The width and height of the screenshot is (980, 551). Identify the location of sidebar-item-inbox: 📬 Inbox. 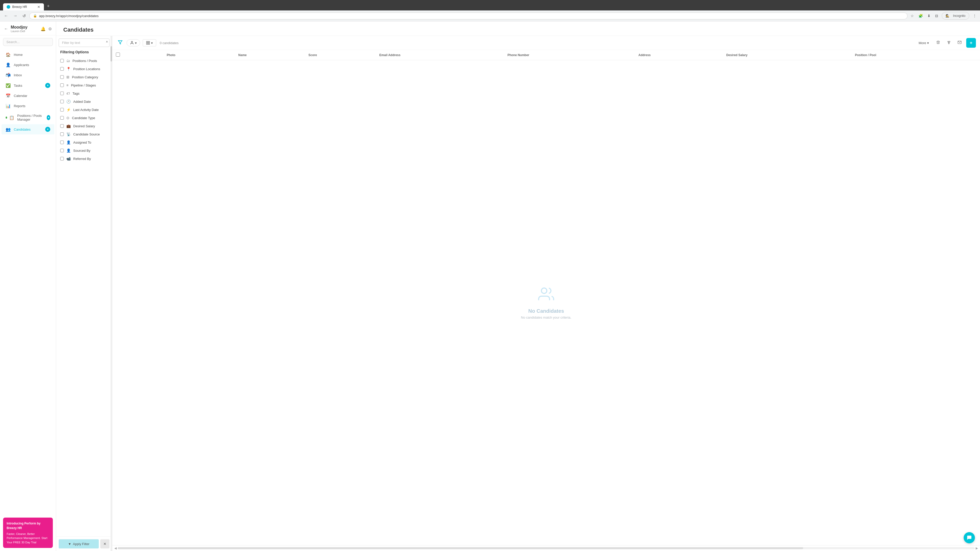
(28, 75).